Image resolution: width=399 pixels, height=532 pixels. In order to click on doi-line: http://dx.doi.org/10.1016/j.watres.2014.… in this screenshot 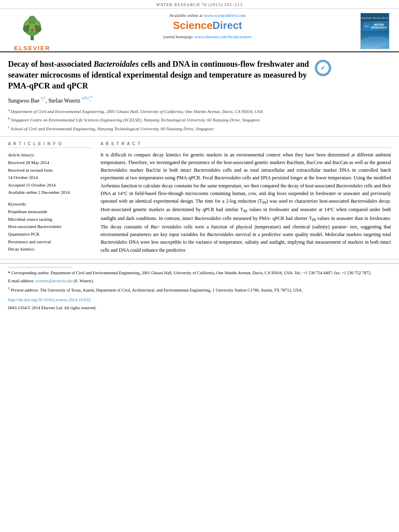, I will do `click(200, 300)`.